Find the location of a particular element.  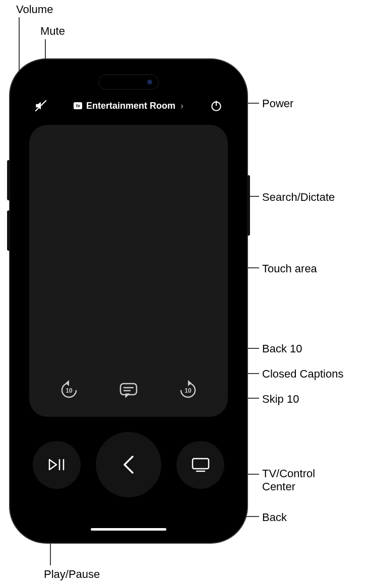

side-physical-button is located at coordinates (248, 205).